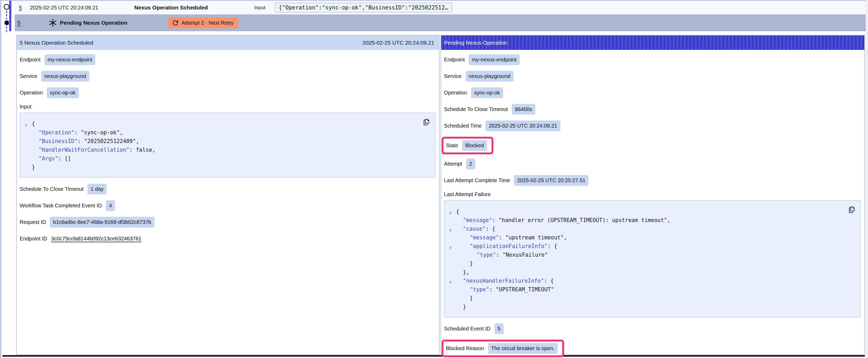 The height and width of the screenshot is (358, 868). Describe the element at coordinates (33, 222) in the screenshot. I see `field-label: Request ID` at that location.